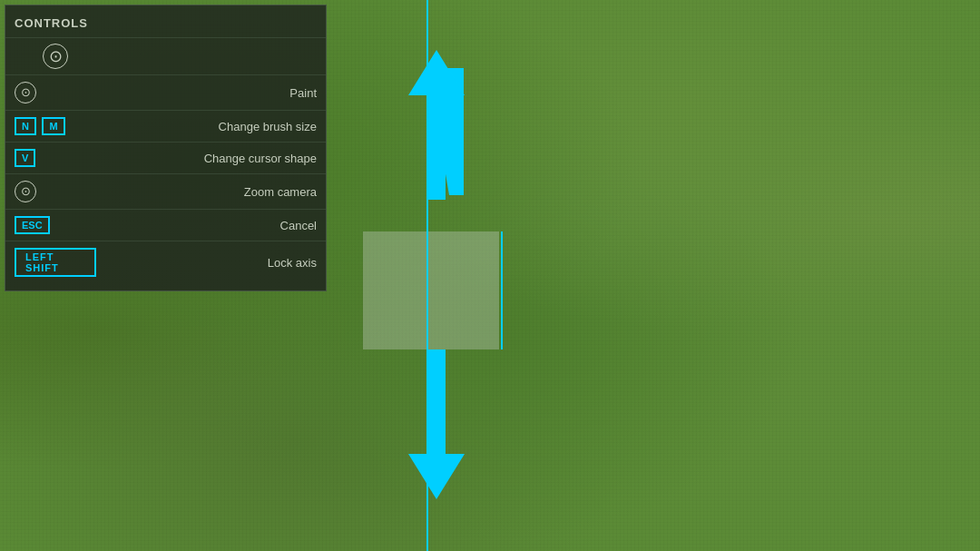 Image resolution: width=980 pixels, height=551 pixels. I want to click on table-row-paint: ⊙ Paint, so click(165, 93).